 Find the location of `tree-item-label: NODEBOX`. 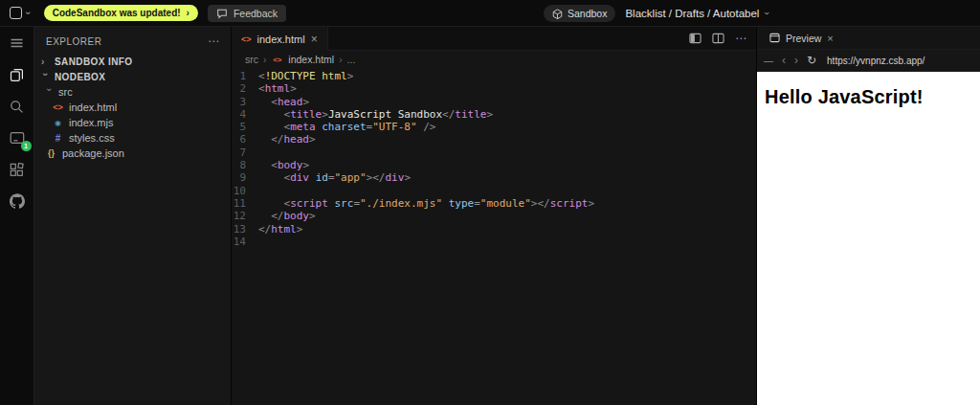

tree-item-label: NODEBOX is located at coordinates (80, 77).